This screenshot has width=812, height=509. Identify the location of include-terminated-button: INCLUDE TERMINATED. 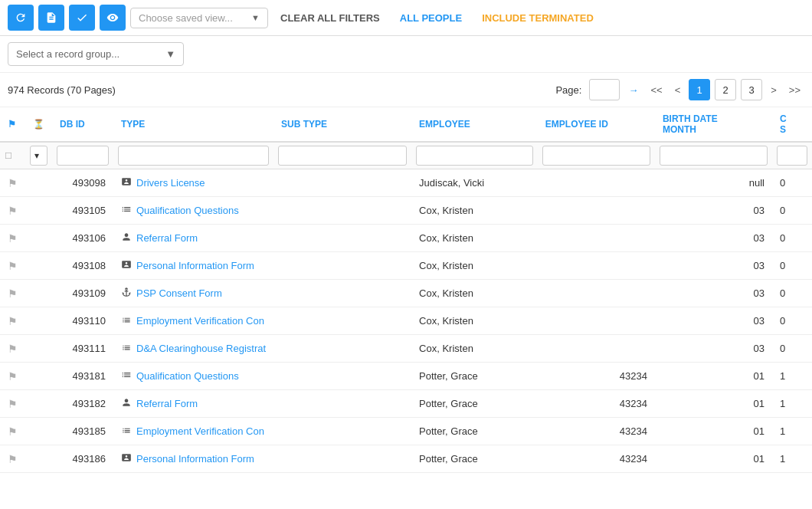
(538, 18).